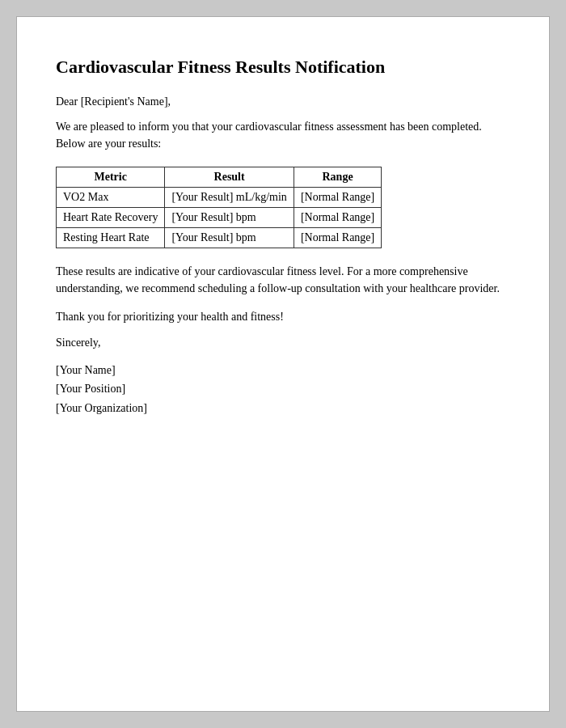 Image resolution: width=566 pixels, height=728 pixels. What do you see at coordinates (219, 217) in the screenshot?
I see `table-row: Heart Rate Recovery [Your Result] bpm [N…` at bounding box center [219, 217].